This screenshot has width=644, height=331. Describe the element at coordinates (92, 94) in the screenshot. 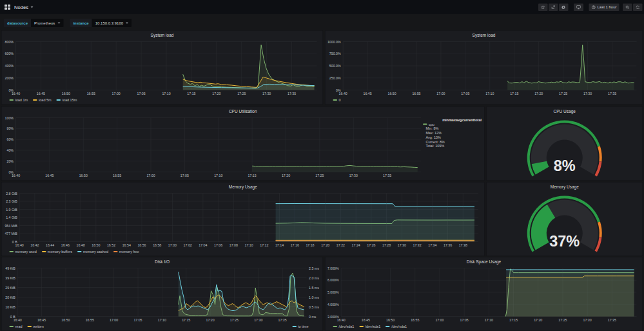

I see `x-axis-label: 16:55` at that location.